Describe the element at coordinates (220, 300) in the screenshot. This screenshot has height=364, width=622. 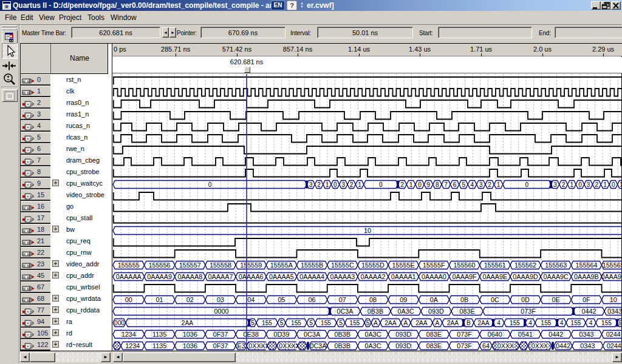
I see `svg-text: 03` at that location.